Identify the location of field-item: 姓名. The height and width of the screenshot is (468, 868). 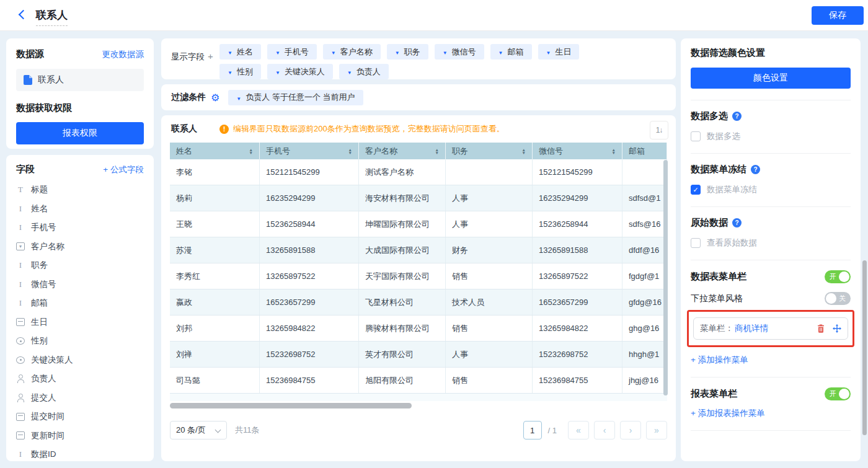
(80, 210).